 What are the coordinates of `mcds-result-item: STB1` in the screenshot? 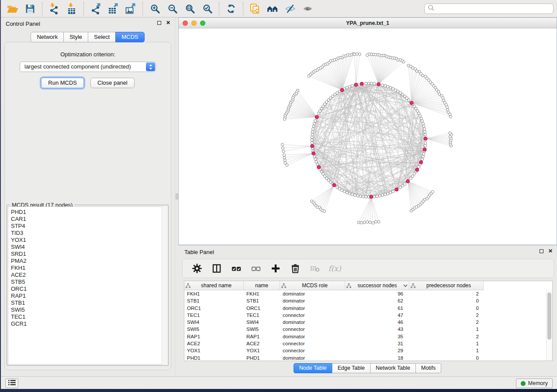 It's located at (89, 303).